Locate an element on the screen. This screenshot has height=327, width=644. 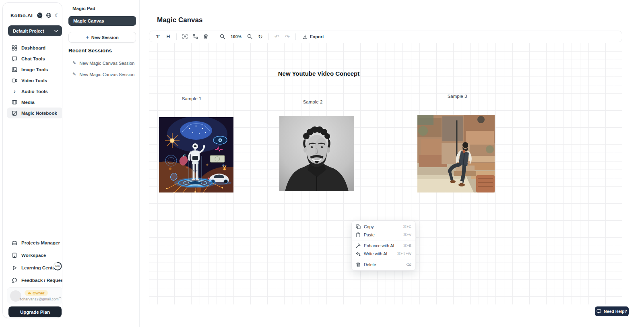
sidebar-item-label: Learning Center is located at coordinates (39, 268).